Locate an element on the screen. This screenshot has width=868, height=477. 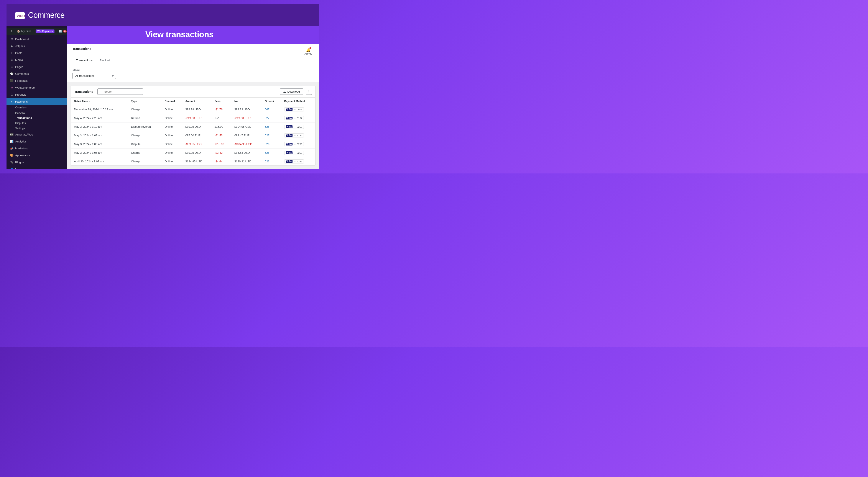
cell-net-2: $104.95 USD is located at coordinates (247, 127).